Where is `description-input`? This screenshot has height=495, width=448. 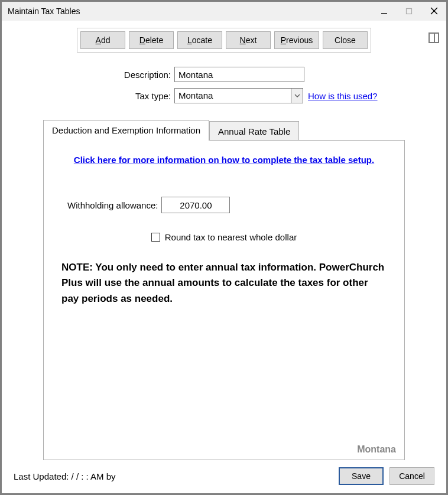 description-input is located at coordinates (239, 74).